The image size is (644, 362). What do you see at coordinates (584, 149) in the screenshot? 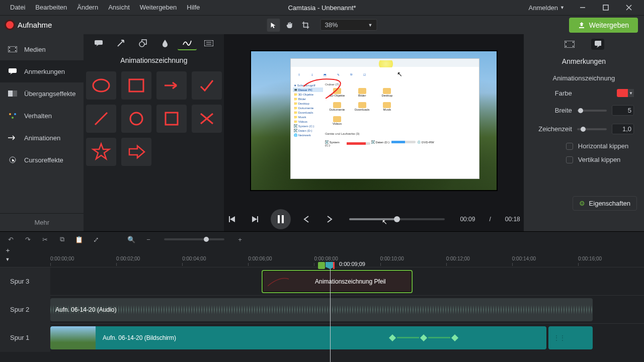
I see `prop-flip-h: Horizontal kippen` at bounding box center [584, 149].